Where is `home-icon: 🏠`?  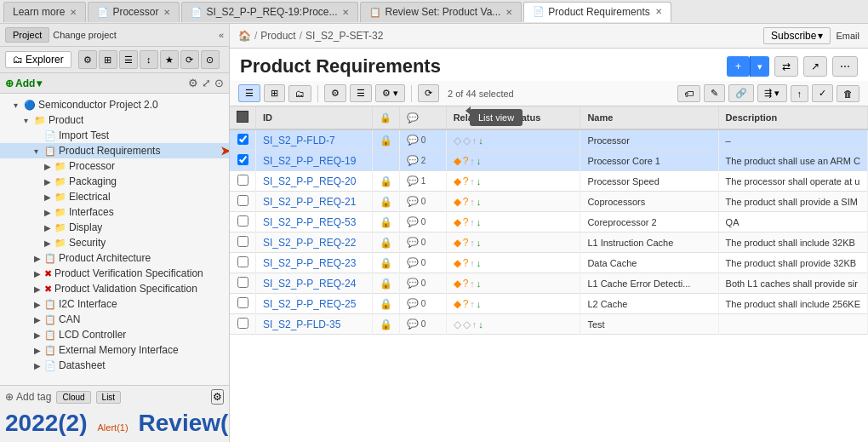 home-icon: 🏠 is located at coordinates (245, 36).